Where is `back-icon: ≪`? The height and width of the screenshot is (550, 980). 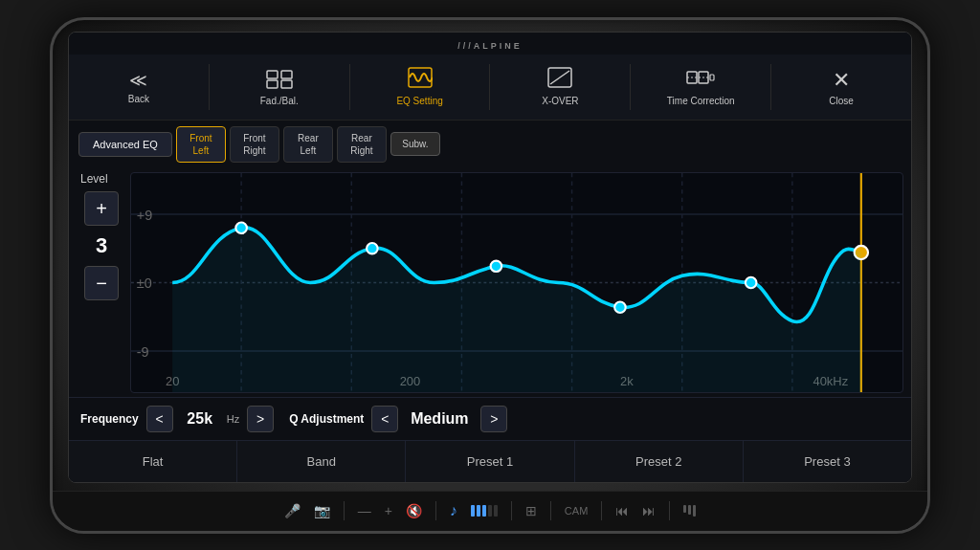 back-icon: ≪ is located at coordinates (138, 80).